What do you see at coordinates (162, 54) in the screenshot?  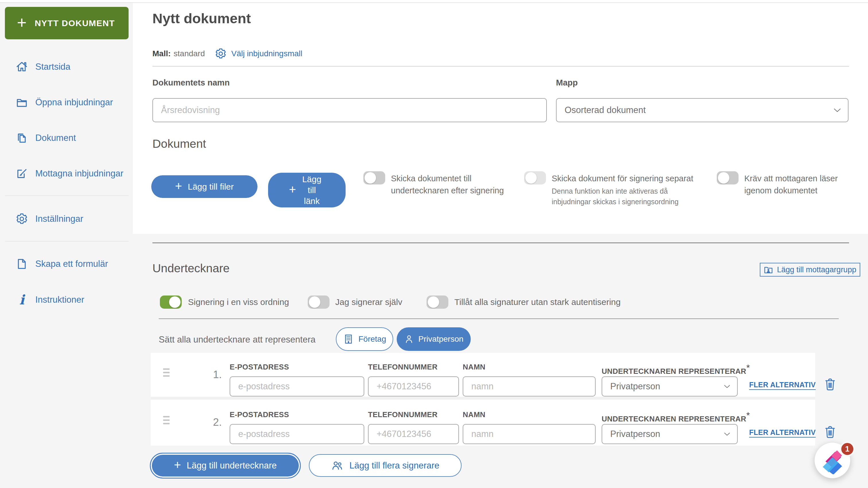 I see `template-label: Mall:` at bounding box center [162, 54].